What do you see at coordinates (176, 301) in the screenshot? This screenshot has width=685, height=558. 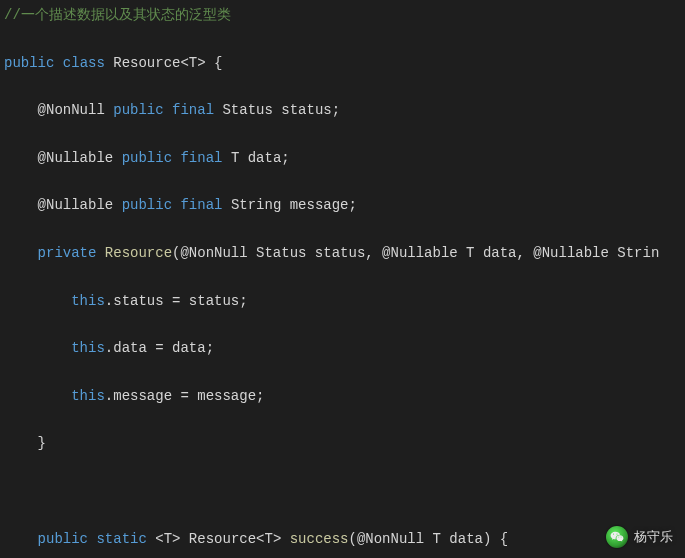 I see `assign-status: .status = status;` at bounding box center [176, 301].